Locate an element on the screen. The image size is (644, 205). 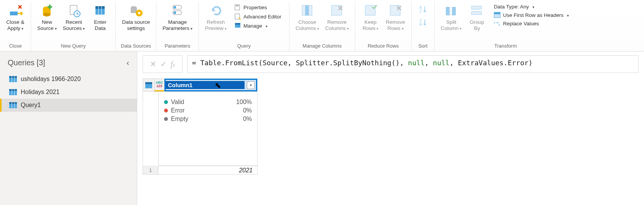
remove-rows-icon is located at coordinates (396, 11).